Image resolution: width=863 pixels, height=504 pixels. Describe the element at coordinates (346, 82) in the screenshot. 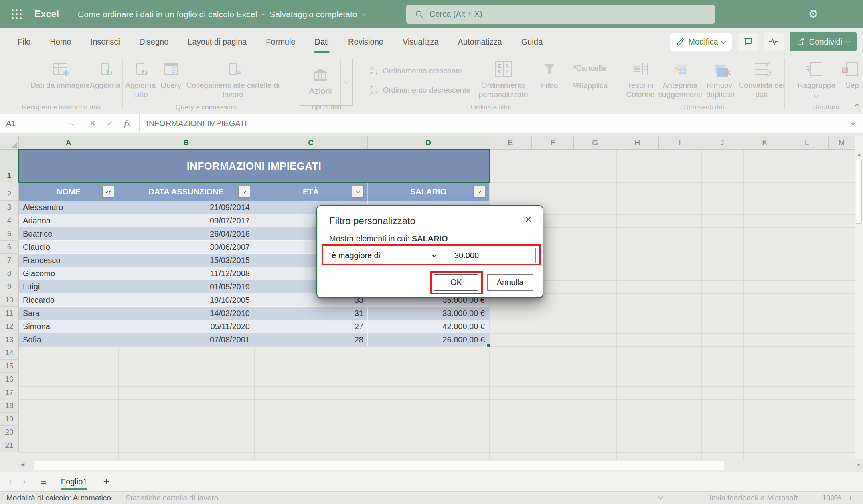

I see `azioni-dropdown` at that location.